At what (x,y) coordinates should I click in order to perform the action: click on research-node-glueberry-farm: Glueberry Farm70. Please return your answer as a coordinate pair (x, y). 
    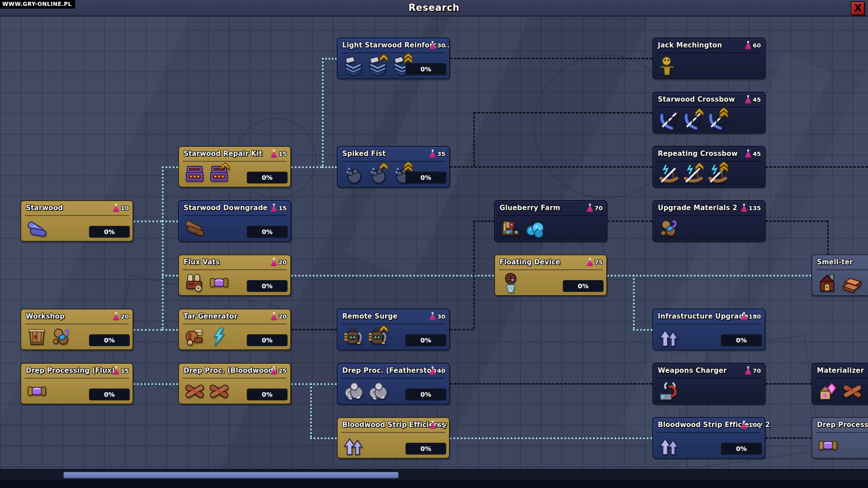
    Looking at the image, I should click on (551, 221).